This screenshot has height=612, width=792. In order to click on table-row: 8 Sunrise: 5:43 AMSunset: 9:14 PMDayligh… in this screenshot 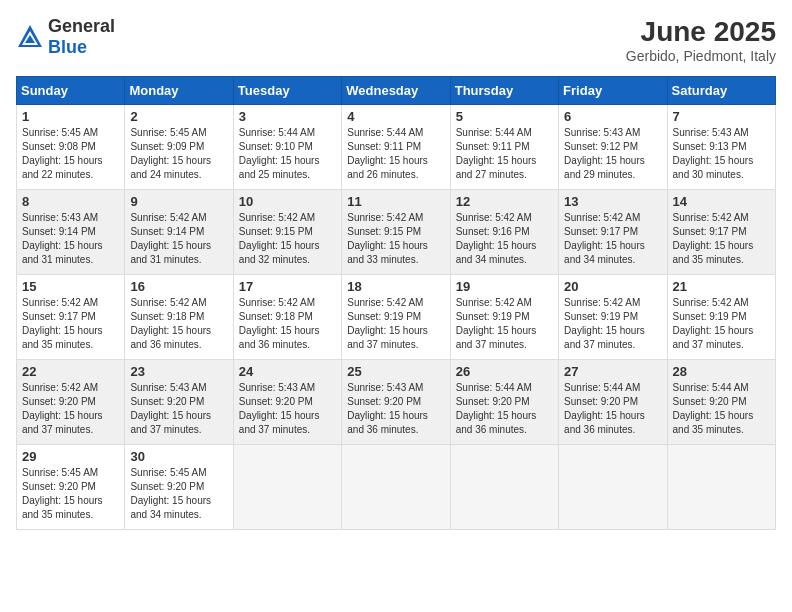, I will do `click(71, 232)`.